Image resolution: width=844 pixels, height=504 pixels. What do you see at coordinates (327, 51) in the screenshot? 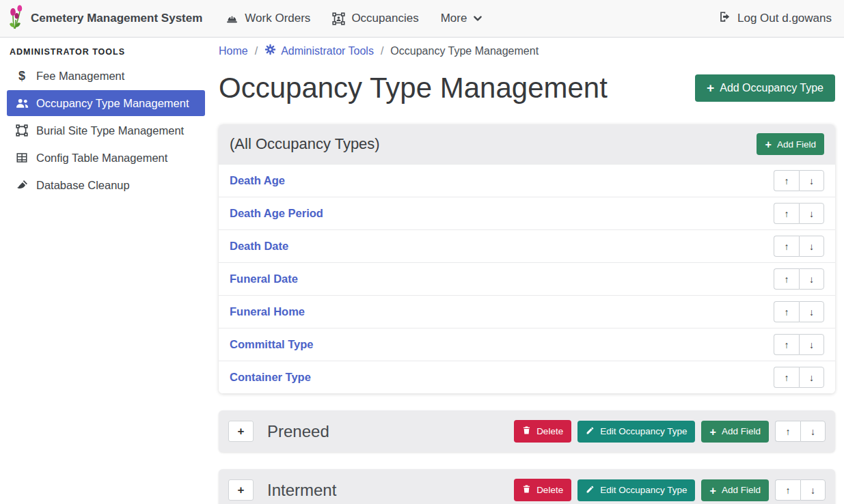
I see `breadcrumb-admin-tools-label: Administrator Tools` at bounding box center [327, 51].